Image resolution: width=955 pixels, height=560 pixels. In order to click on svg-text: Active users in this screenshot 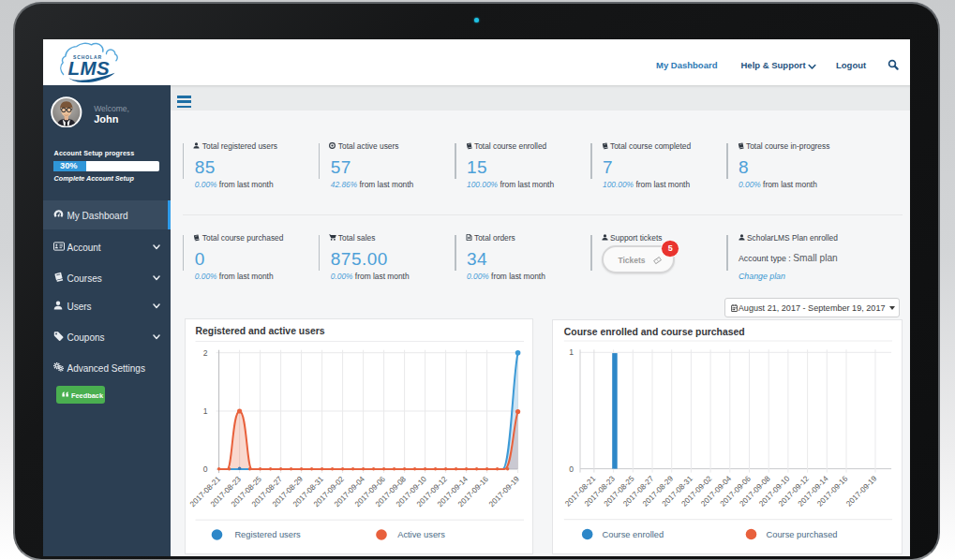, I will do `click(422, 535)`.